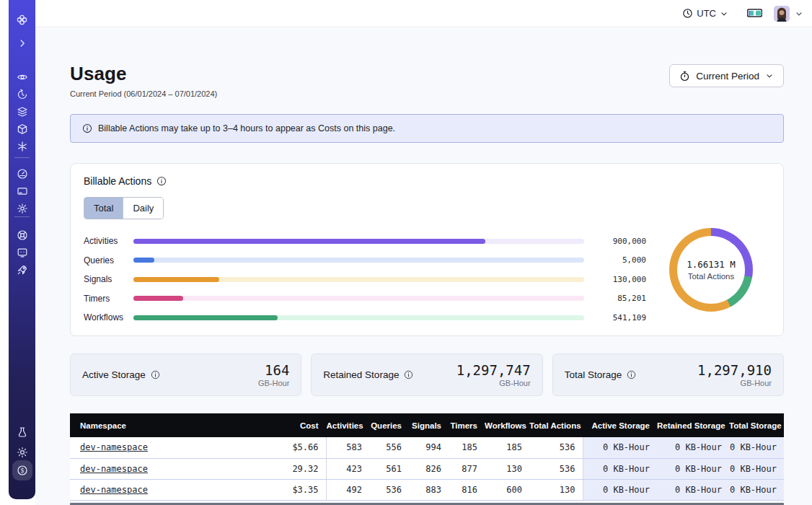  Describe the element at coordinates (365, 261) in the screenshot. I see `bar-row-queries: Queries5,000` at that location.